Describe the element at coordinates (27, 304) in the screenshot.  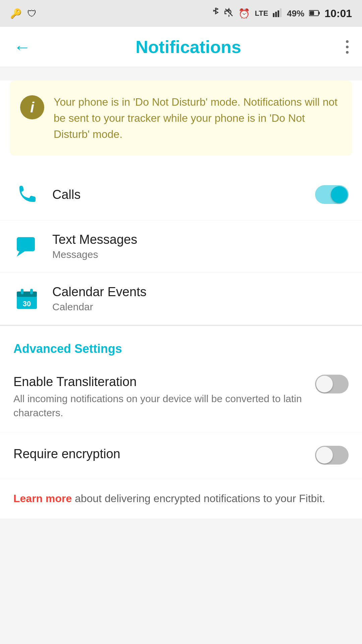
I see `svg-text: 30` at that location.